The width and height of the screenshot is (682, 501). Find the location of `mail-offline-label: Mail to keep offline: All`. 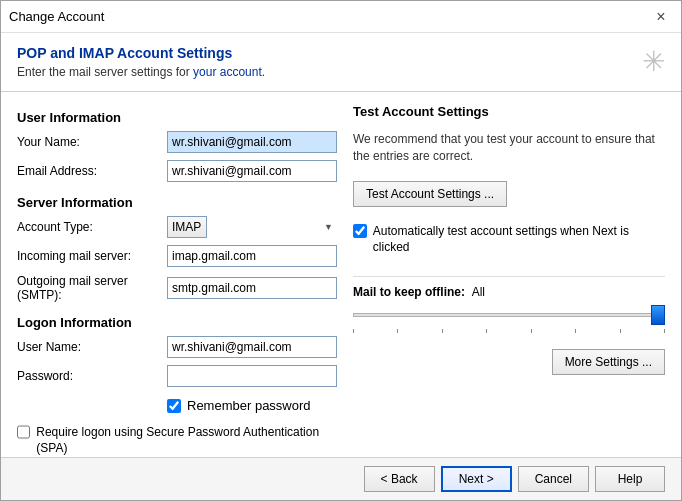

mail-offline-label: Mail to keep offline: All is located at coordinates (509, 292).